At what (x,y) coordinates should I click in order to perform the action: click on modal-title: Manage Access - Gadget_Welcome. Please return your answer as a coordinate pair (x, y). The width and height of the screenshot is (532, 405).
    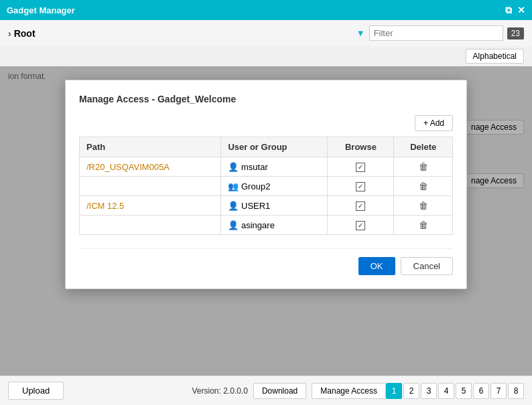
    Looking at the image, I should click on (266, 99).